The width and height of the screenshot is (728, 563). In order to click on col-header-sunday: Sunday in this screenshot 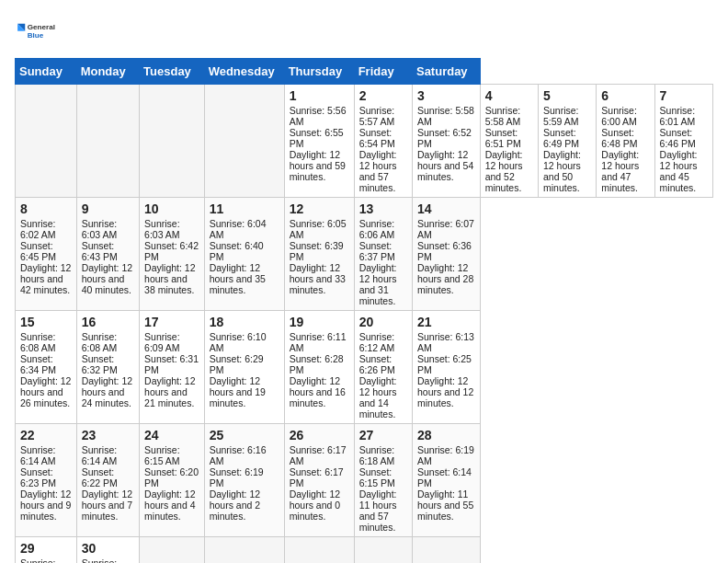, I will do `click(46, 72)`.